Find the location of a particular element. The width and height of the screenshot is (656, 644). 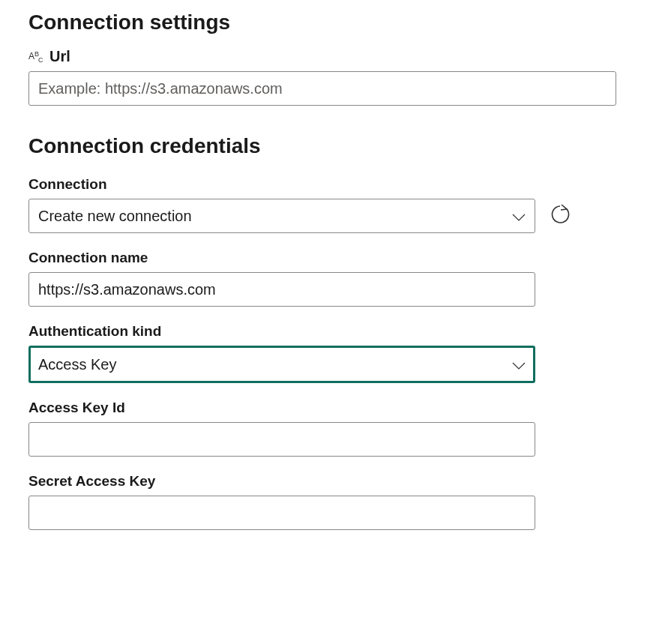

secret-access-key-label: Secret Access Key is located at coordinates (282, 481).